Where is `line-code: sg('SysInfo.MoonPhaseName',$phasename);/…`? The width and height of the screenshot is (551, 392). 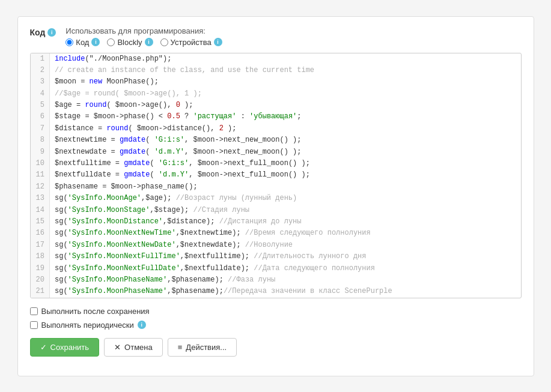
line-code: sg('SysInfo.MoonPhaseName',$phasename);/… is located at coordinates (285, 292).